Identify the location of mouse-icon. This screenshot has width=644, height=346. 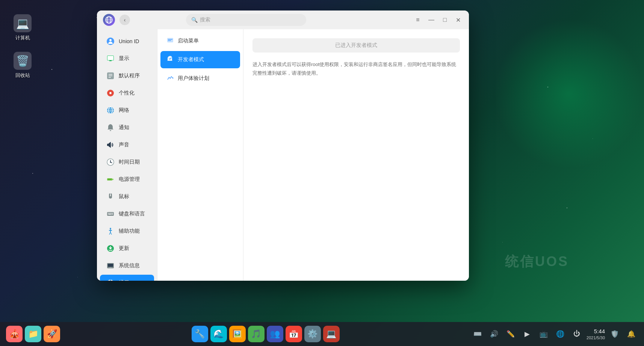
(110, 197).